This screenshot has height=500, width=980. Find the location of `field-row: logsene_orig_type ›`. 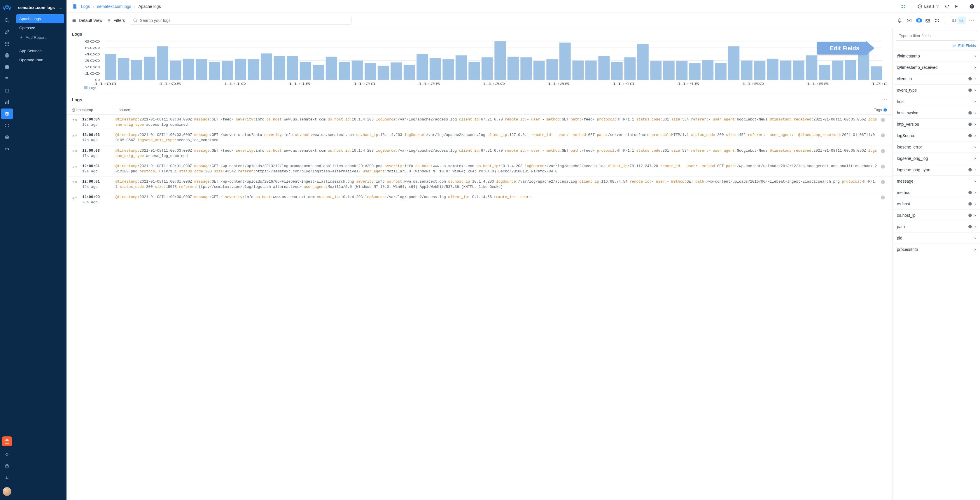

field-row: logsene_orig_type › is located at coordinates (937, 170).